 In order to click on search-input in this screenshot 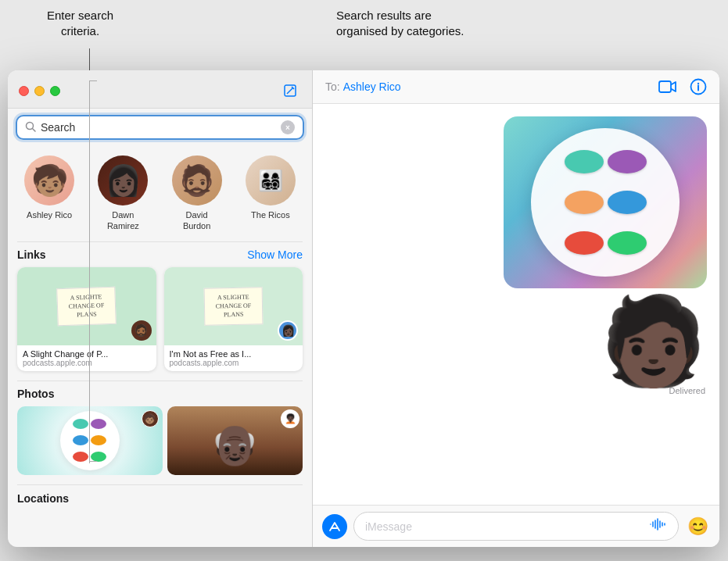, I will do `click(158, 127)`.